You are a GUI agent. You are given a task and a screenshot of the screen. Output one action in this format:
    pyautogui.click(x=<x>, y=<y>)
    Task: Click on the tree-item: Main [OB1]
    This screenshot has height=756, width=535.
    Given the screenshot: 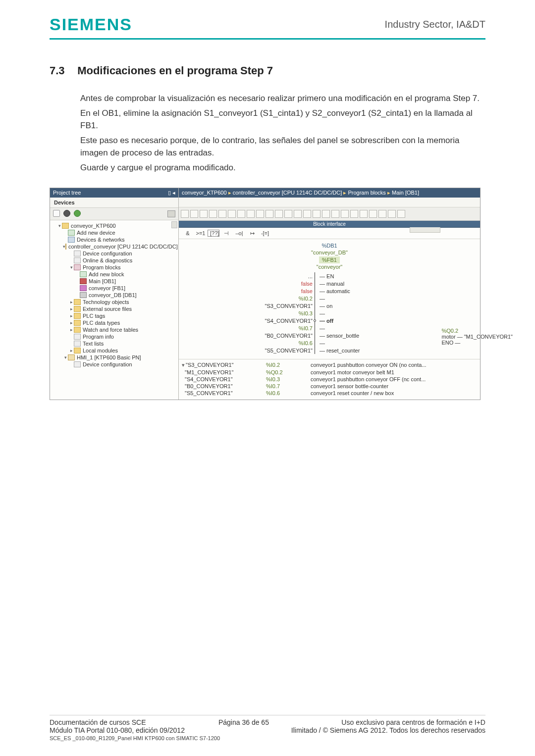 What is the action you would take?
    pyautogui.click(x=114, y=281)
    